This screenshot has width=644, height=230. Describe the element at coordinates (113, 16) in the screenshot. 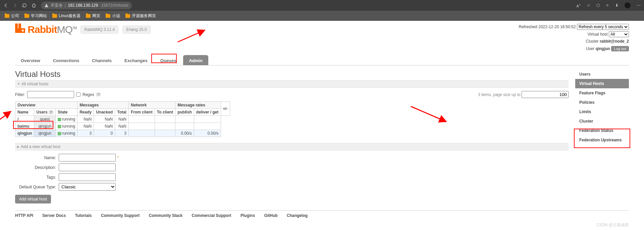

I see `bookmark-item: 小说` at that location.